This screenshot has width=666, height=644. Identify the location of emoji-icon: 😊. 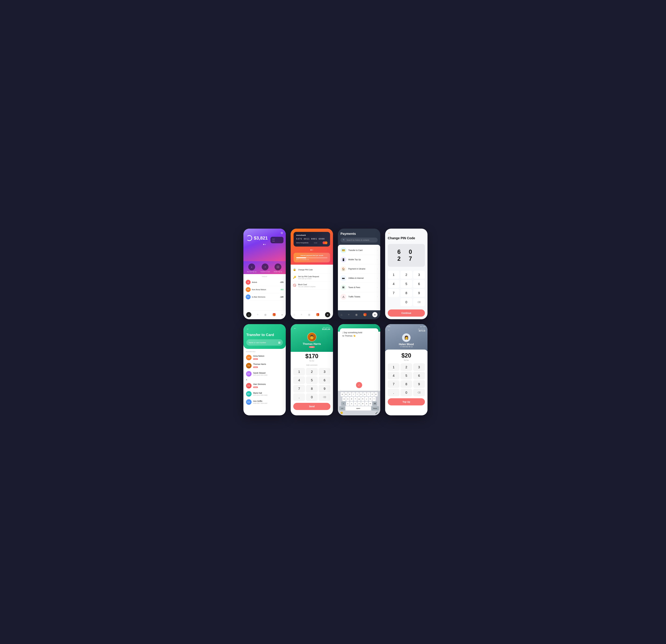
(341, 413).